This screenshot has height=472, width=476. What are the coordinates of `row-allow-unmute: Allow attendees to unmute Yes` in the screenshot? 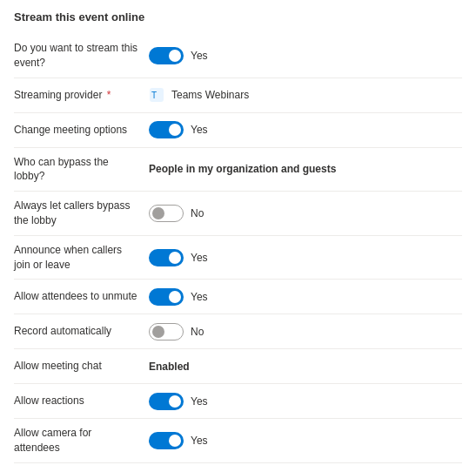 It's located at (238, 297).